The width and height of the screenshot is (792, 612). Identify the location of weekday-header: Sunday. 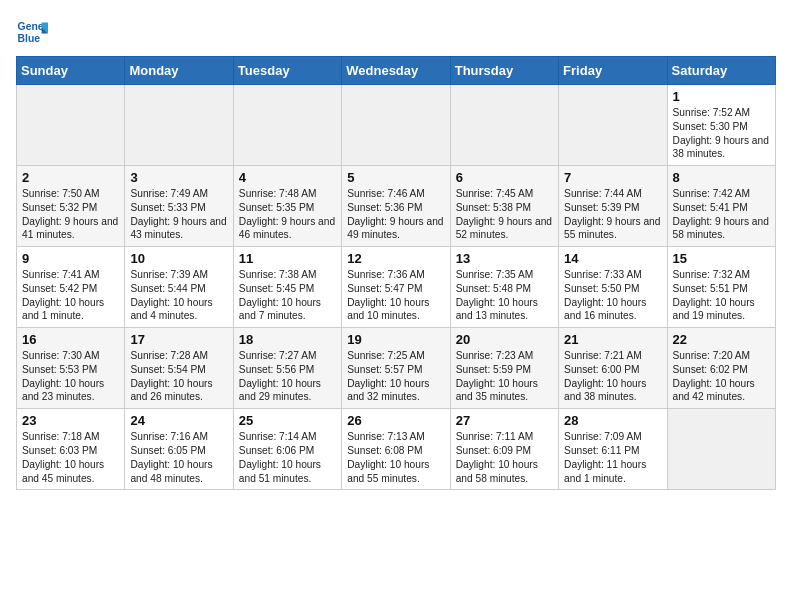
(71, 71).